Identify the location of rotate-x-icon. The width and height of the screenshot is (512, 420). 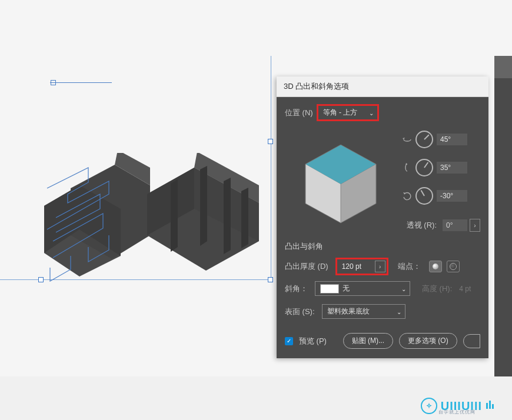
(407, 139).